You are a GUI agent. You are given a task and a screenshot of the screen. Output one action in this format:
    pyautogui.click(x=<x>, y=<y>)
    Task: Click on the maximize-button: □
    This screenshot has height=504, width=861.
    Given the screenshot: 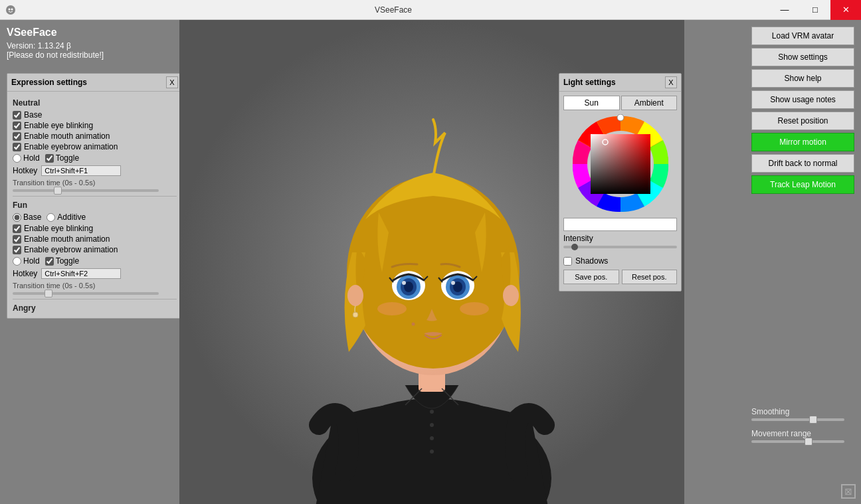 What is the action you would take?
    pyautogui.click(x=815, y=10)
    